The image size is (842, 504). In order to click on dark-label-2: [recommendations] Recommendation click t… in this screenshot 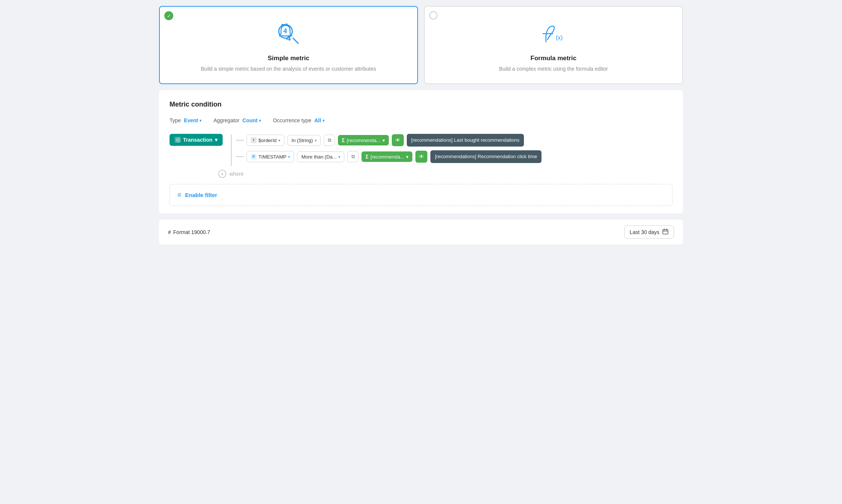, I will do `click(486, 157)`.